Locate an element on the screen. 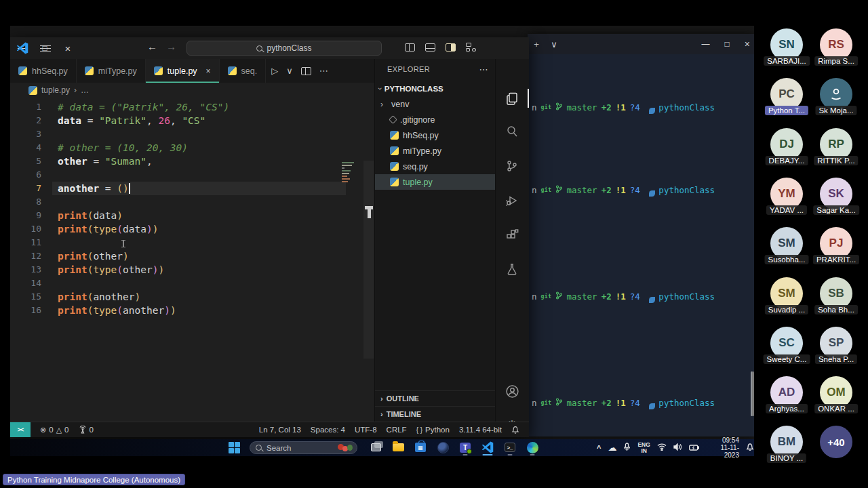 This screenshot has height=488, width=868. participants-panel: SNSARBAJI...RSRimpa S...PCPython T...Sk … is located at coordinates (812, 244).